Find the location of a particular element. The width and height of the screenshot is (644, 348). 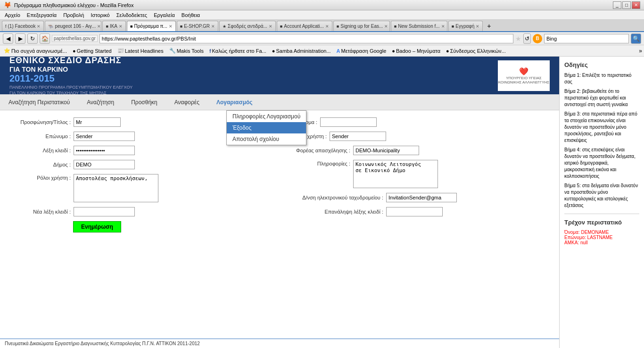

menu-history: Ιστορικό is located at coordinates (100, 15).